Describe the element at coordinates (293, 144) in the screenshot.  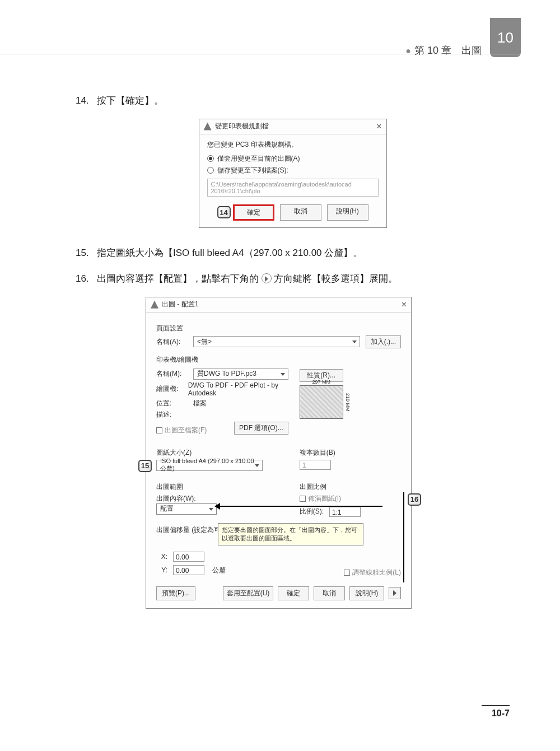
I see `dialog1-message: 您已變更 PC3 印表機規劃檔。` at that location.